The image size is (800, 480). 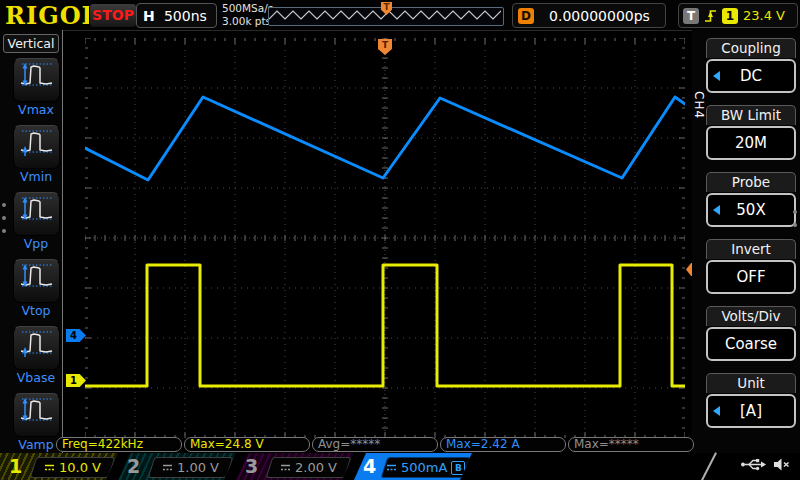 I want to click on acquisition-info: 500MSa/s 3.00k pts, so click(x=248, y=15).